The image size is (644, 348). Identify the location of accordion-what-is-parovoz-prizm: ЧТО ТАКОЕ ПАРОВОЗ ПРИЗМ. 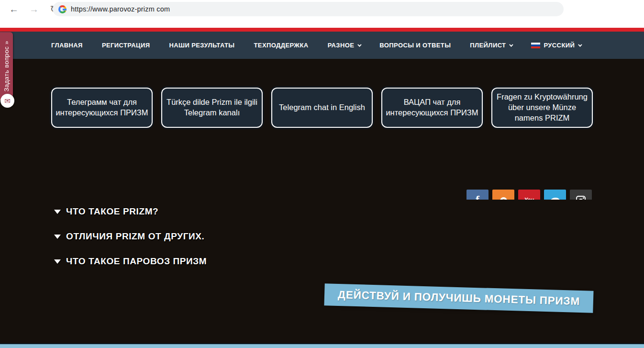
(130, 261).